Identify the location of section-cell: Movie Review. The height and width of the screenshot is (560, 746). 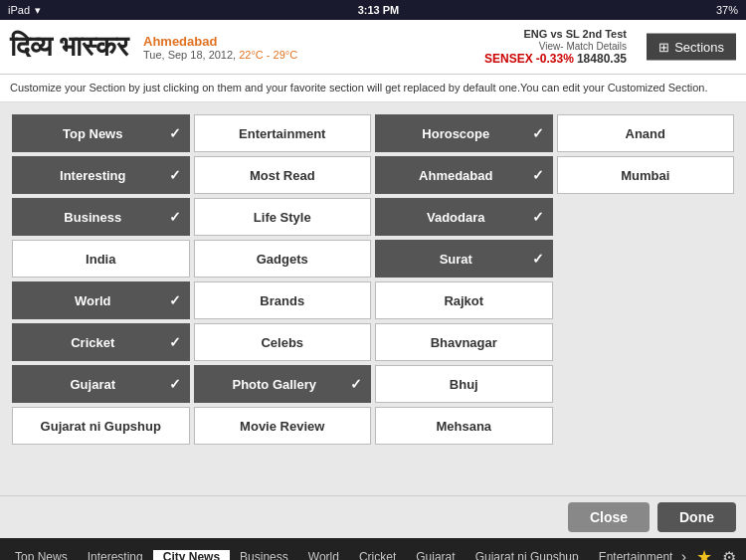
(282, 426).